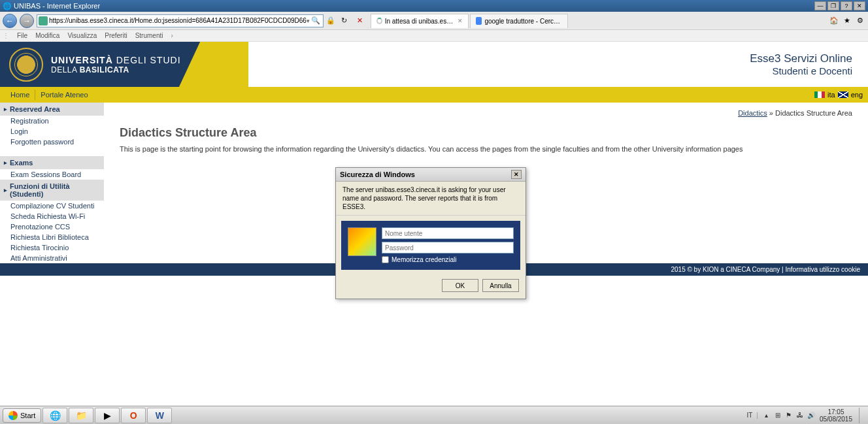 This screenshot has height=424, width=868. I want to click on sidebar-item-atti: Atti Amministrativi, so click(52, 258).